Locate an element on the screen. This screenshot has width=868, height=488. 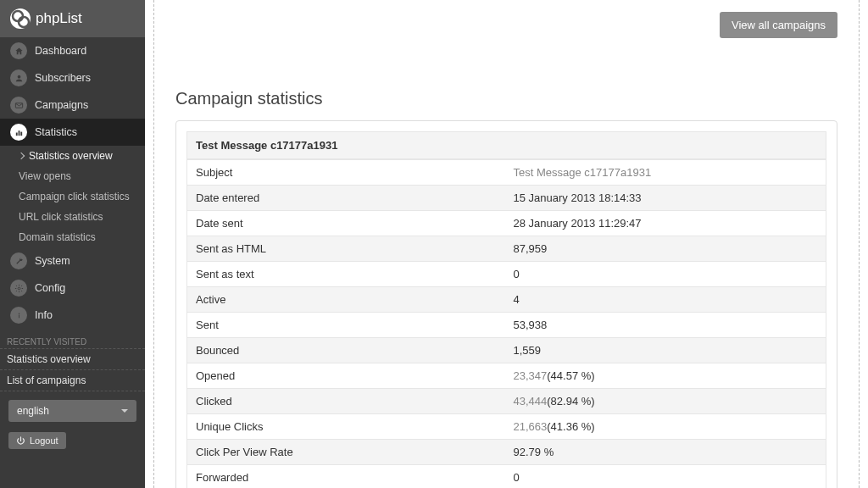
nav-campaigns: Campaigns is located at coordinates (73, 105).